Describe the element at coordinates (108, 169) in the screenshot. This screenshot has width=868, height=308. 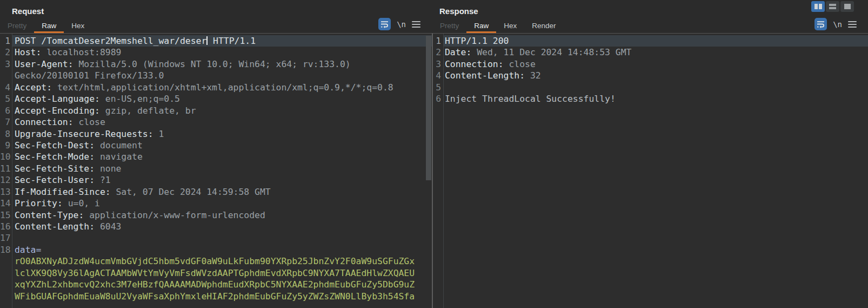
I see `code-segment: none` at that location.